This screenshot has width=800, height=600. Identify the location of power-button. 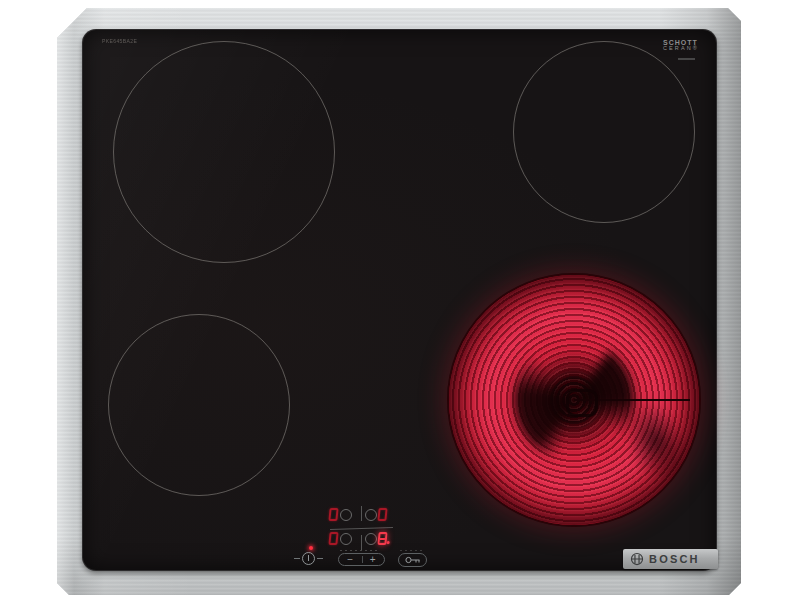
(308, 558).